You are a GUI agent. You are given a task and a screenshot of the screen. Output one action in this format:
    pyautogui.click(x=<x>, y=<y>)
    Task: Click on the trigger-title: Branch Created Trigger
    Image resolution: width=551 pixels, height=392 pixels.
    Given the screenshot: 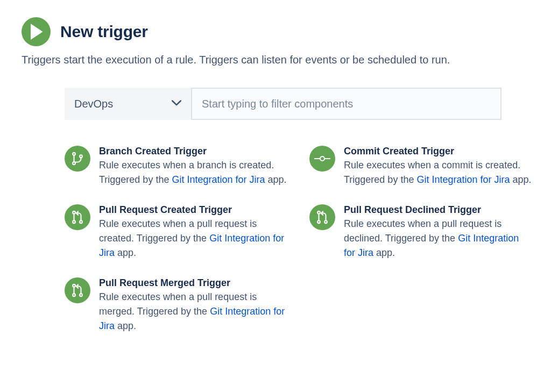 What is the action you would take?
    pyautogui.click(x=194, y=152)
    